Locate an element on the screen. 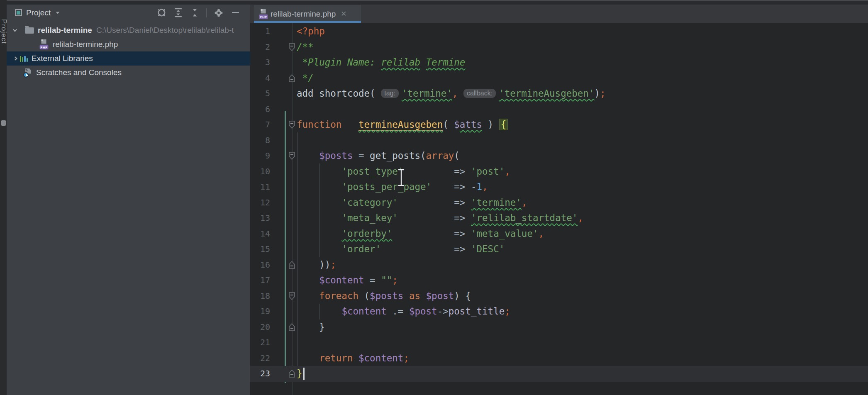 Image resolution: width=868 pixels, height=395 pixels. project-panel-header: Project is located at coordinates (129, 13).